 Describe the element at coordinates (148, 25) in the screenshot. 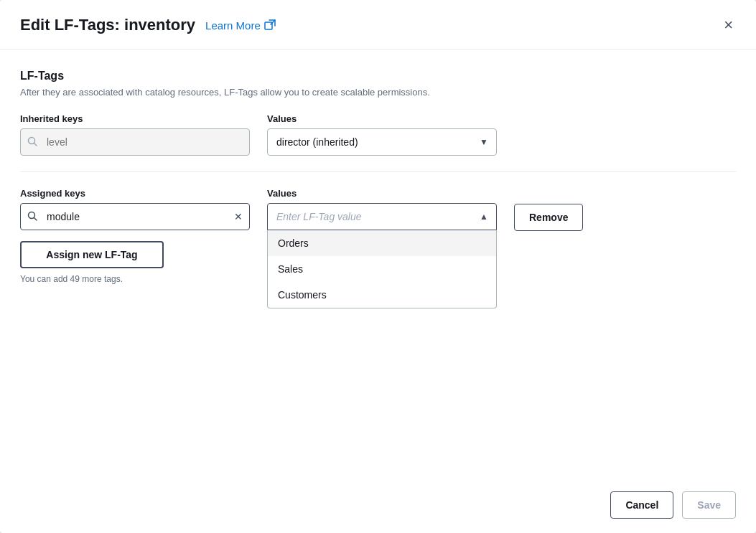

I see `modal-title-area: Edit LF-Tags: inventory Learn More` at that location.